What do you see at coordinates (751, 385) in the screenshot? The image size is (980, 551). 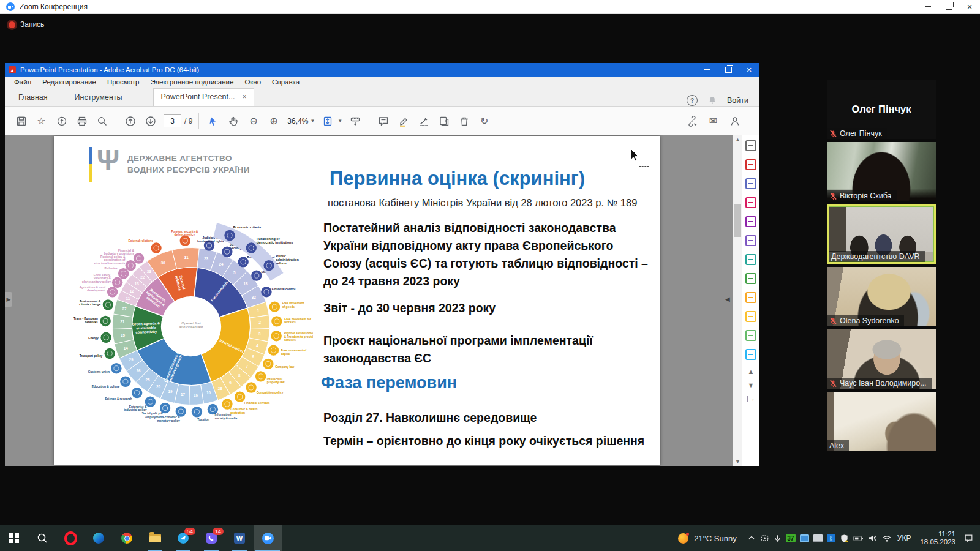 I see `rail-scroll-down-icon: ▼` at bounding box center [751, 385].